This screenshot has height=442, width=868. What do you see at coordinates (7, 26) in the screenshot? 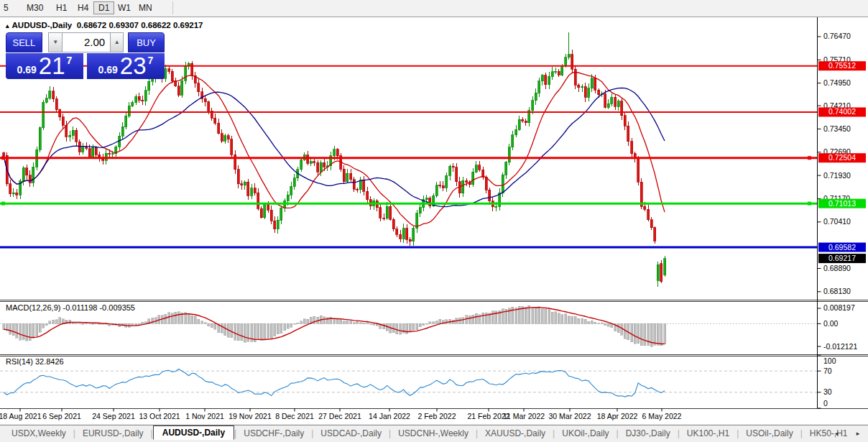
I see `collapse-icon: ▴` at bounding box center [7, 26].